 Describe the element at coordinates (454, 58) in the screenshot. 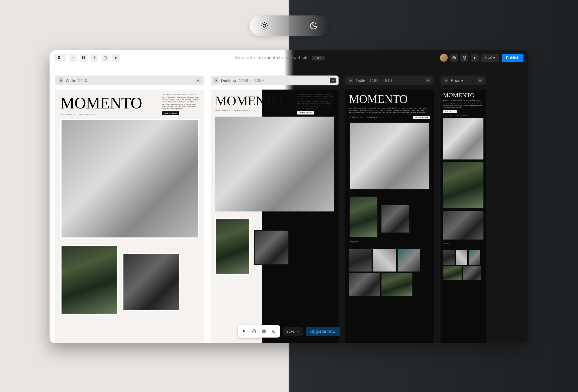

I see `globe-button` at that location.